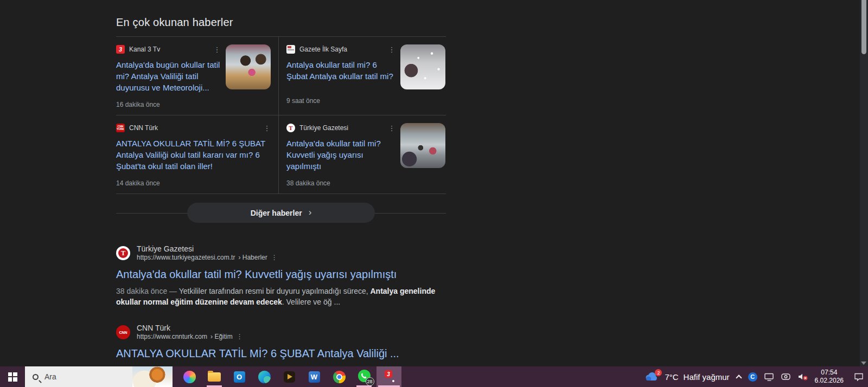  What do you see at coordinates (315, 377) in the screenshot?
I see `word-icon: W` at bounding box center [315, 377].